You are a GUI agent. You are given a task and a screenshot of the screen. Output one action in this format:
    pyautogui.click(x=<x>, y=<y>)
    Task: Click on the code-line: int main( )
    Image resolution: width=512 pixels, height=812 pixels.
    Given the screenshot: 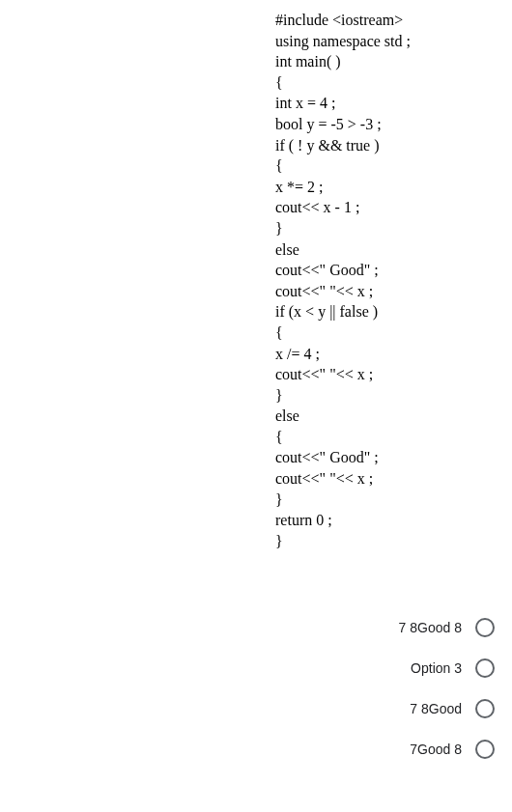 What is the action you would take?
    pyautogui.click(x=308, y=62)
    